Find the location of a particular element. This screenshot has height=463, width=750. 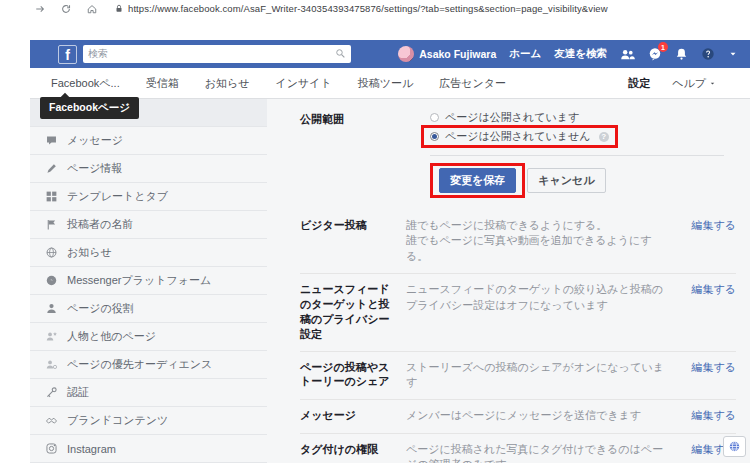

radio-unchecked-icon is located at coordinates (434, 118).